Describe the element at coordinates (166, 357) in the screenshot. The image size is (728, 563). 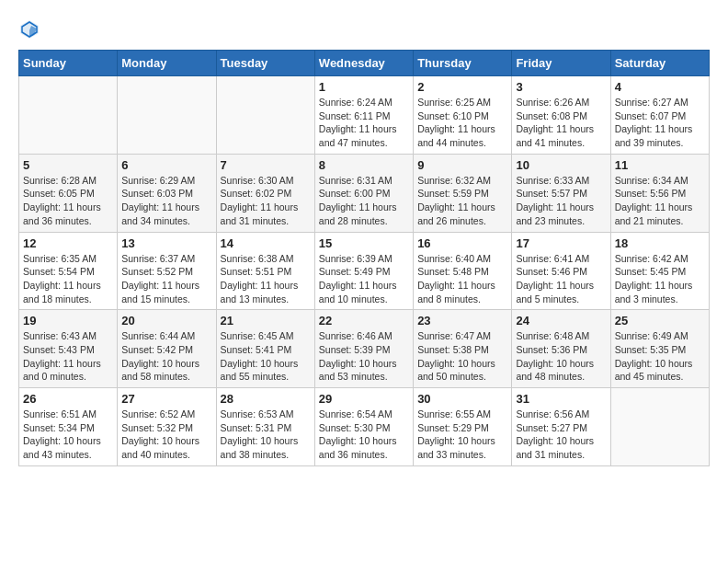
I see `day-info: Sunrise: 6:44 AMSunset: 5:42 PMDaylight:…` at that location.